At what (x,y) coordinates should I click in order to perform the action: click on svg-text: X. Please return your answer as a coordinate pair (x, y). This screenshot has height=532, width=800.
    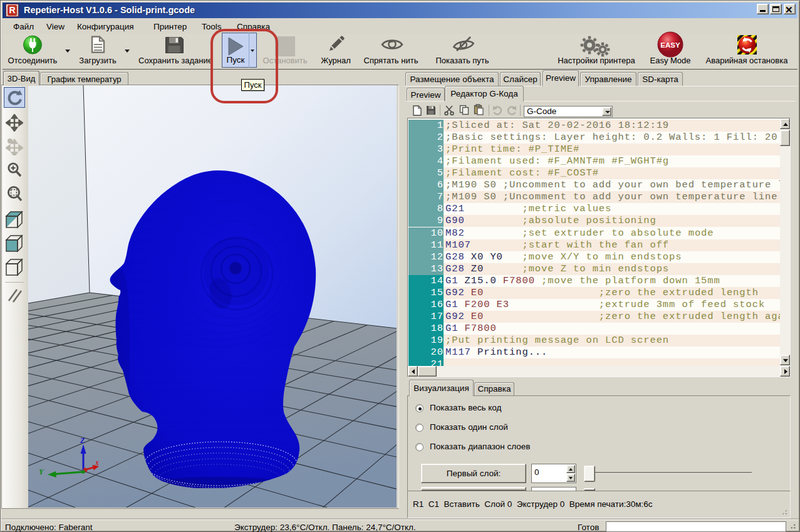
    Looking at the image, I should click on (97, 463).